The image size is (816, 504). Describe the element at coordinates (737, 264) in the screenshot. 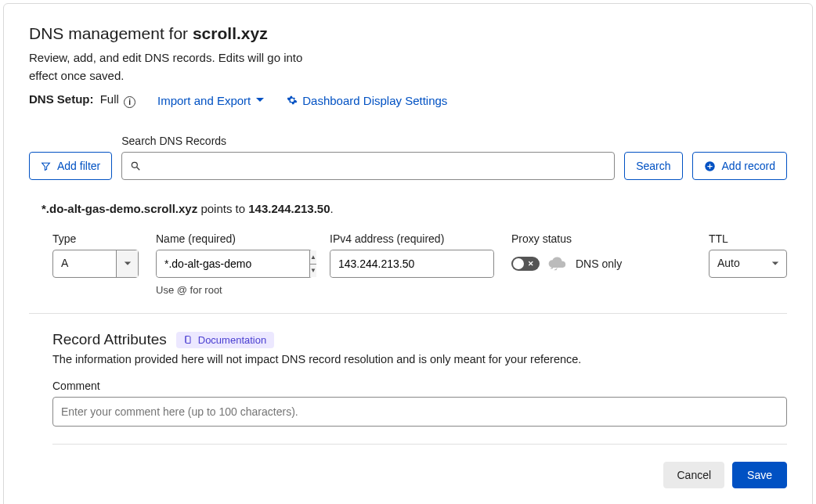

I see `ttl-value: Auto` at that location.